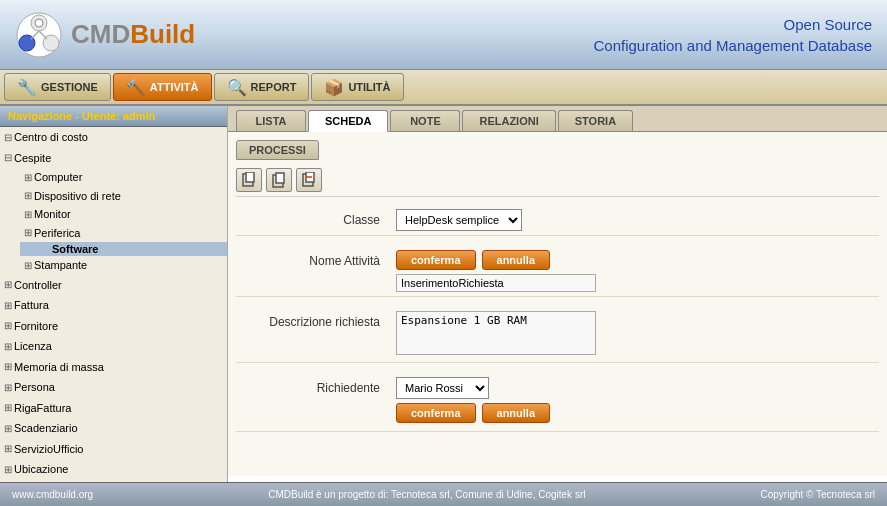 The width and height of the screenshot is (887, 506). Describe the element at coordinates (124, 196) in the screenshot. I see `tree-item-dispositivo-di-rete: ⊞ Dispositivo di rete` at that location.